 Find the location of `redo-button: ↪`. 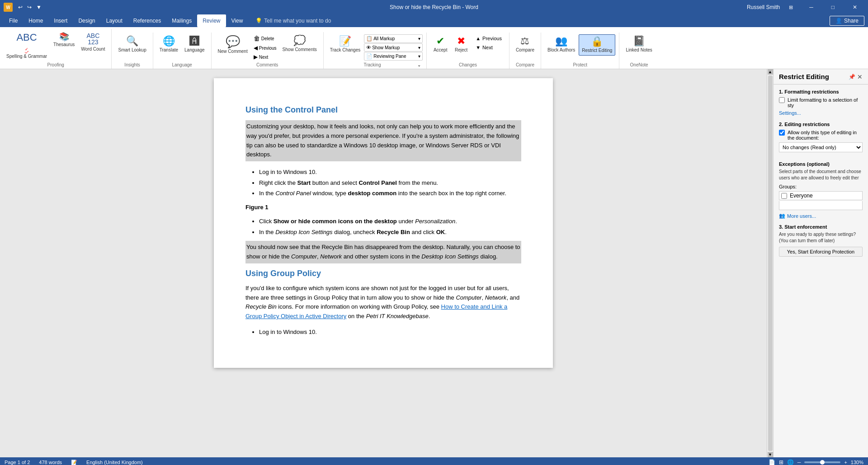

redo-button: ↪ is located at coordinates (29, 7).